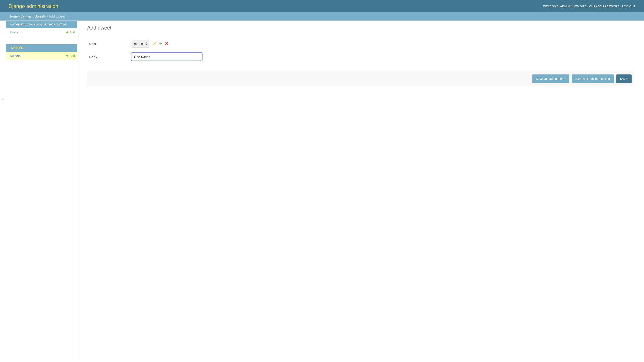 This screenshot has height=362, width=644. What do you see at coordinates (593, 79) in the screenshot?
I see `save-continue-button` at bounding box center [593, 79].